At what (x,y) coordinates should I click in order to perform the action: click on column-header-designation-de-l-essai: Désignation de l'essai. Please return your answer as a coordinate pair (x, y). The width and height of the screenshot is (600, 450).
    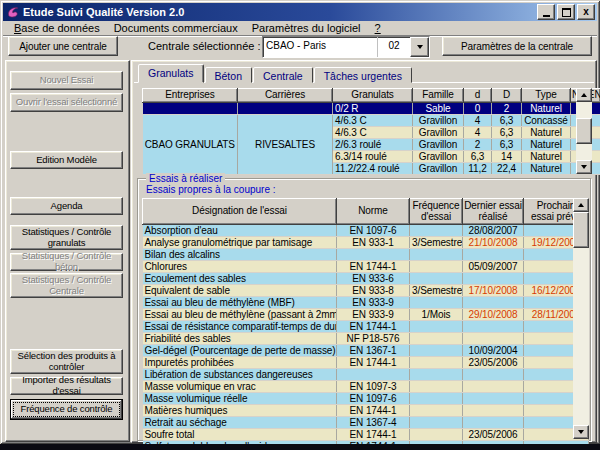
    Looking at the image, I should click on (240, 212).